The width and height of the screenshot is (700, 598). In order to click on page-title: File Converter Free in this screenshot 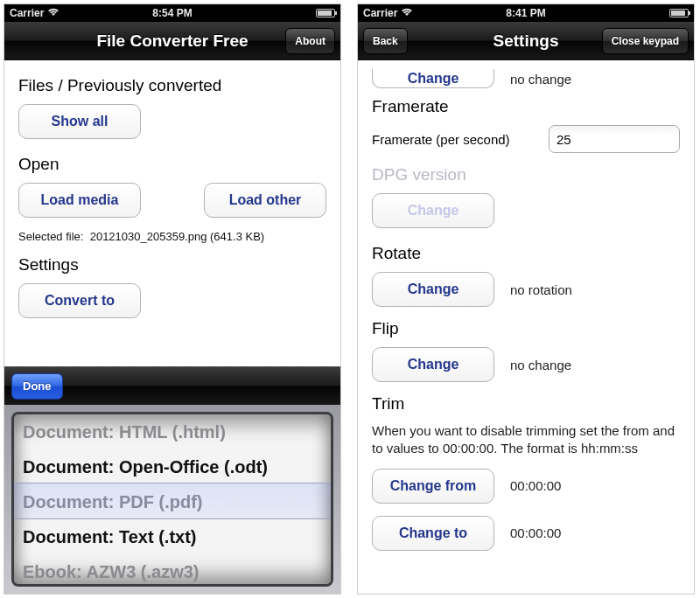, I will do `click(172, 41)`.